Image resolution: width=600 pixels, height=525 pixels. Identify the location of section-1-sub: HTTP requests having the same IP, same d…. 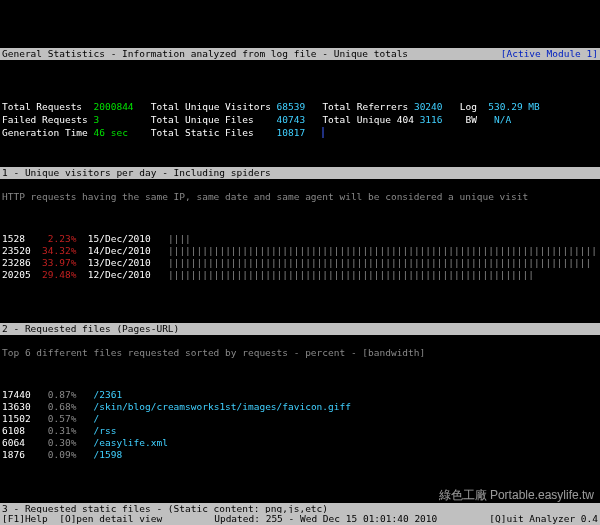
(300, 197).